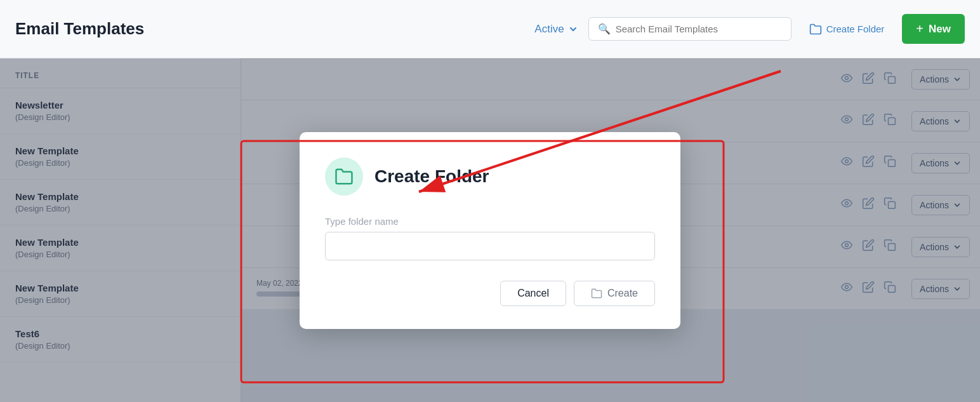 This screenshot has width=980, height=402. What do you see at coordinates (920, 29) in the screenshot?
I see `plus-icon: +` at bounding box center [920, 29].